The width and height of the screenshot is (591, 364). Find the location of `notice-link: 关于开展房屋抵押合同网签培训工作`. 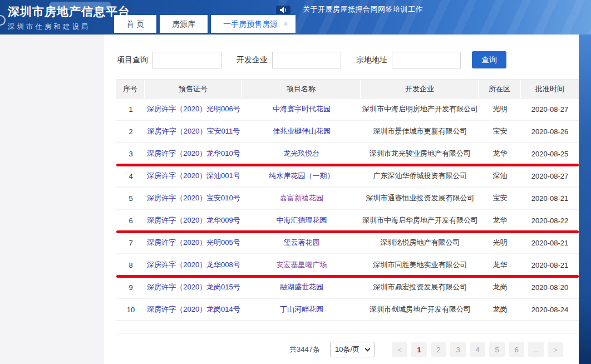

notice-link: 关于开展房屋抵押合同网签培训工作 is located at coordinates (363, 9).